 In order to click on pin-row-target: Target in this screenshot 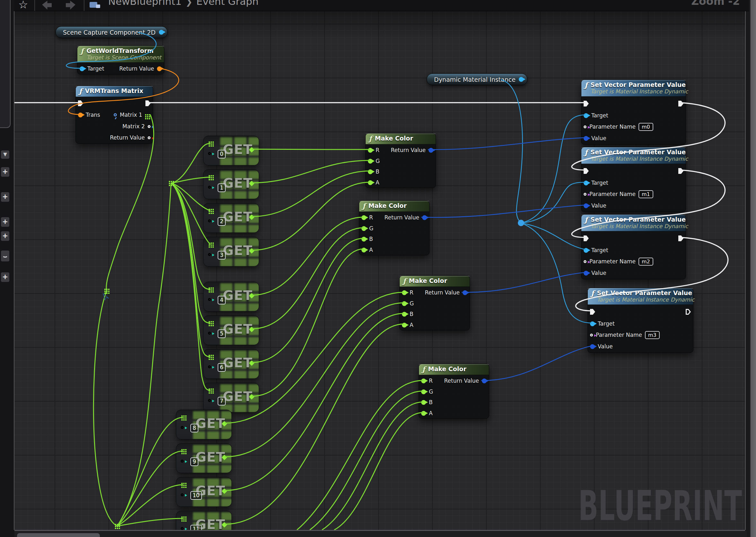, I will do `click(92, 69)`.